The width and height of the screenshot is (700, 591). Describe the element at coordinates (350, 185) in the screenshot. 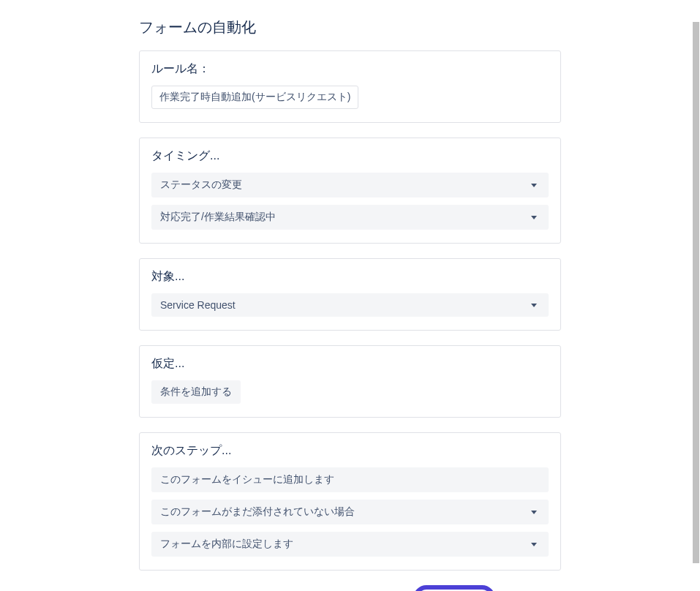

I see `timing-trigger-select: ステータスの変更` at that location.